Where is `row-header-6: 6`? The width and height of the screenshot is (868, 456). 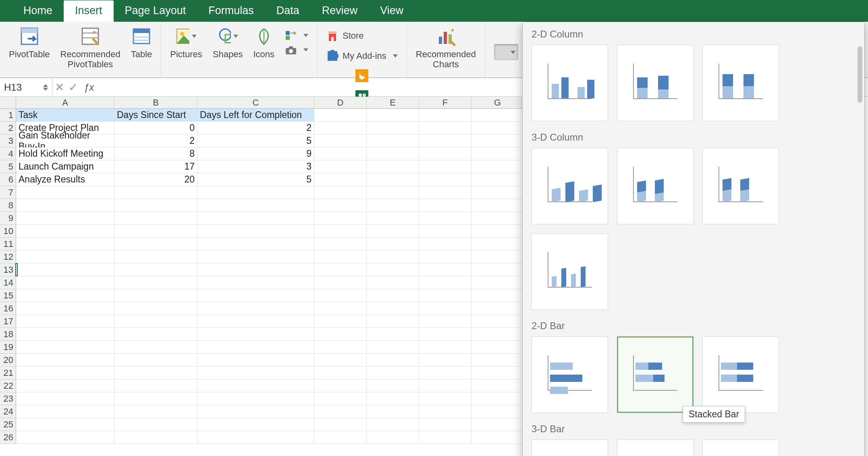
row-header-6: 6 is located at coordinates (8, 180).